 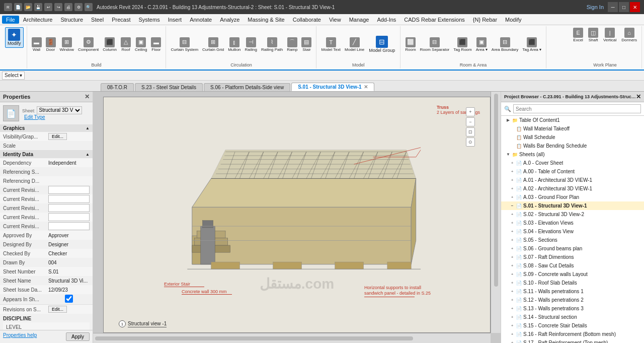 What do you see at coordinates (247, 87) in the screenshot?
I see `tab-platform: S.06 - Platform Details-Side view` at bounding box center [247, 87].